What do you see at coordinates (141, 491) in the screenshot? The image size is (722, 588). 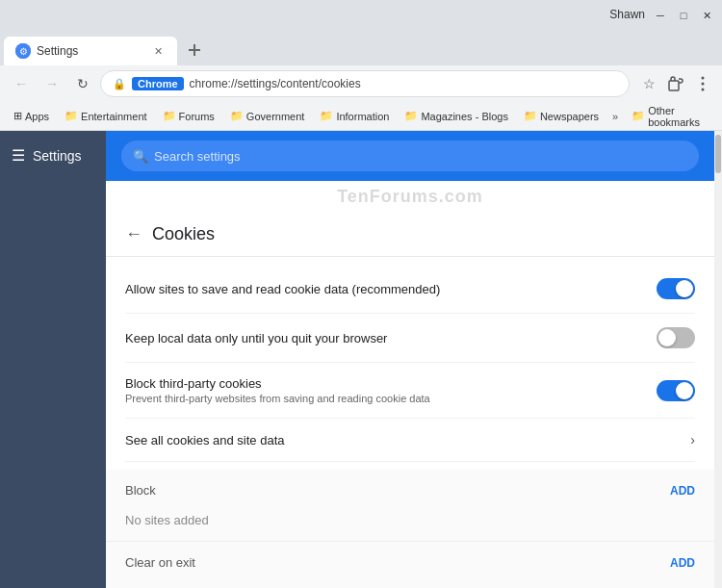 I see `block-title: Block` at bounding box center [141, 491].